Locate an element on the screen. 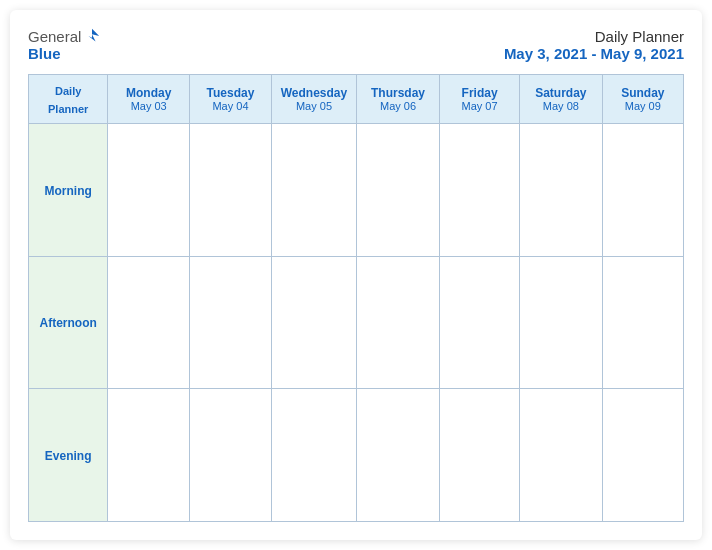 This screenshot has width=712, height=550. logo: General Blue is located at coordinates (64, 45).